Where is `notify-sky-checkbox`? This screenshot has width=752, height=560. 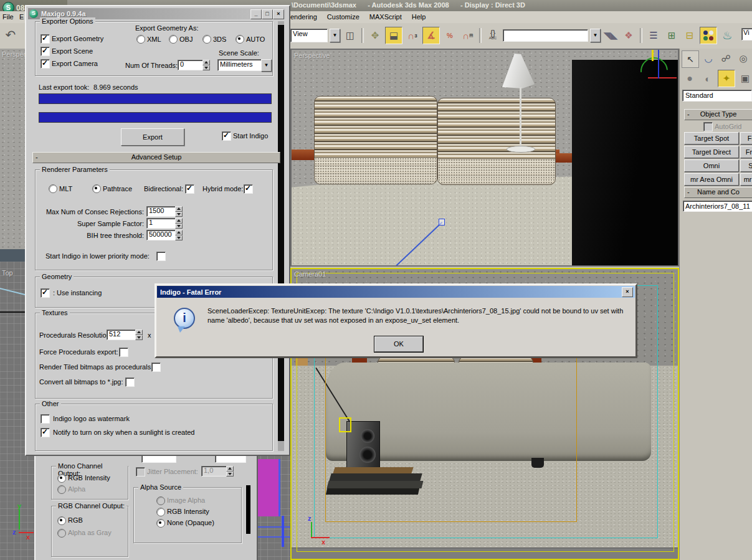 notify-sky-checkbox is located at coordinates (45, 432).